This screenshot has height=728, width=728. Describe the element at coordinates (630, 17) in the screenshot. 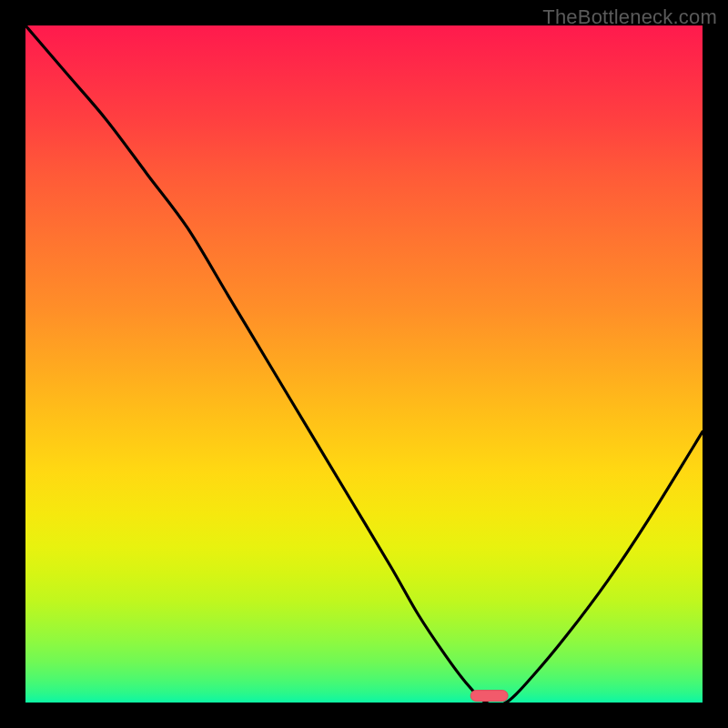

I see `watermark-text: TheBottleneck.com` at that location.